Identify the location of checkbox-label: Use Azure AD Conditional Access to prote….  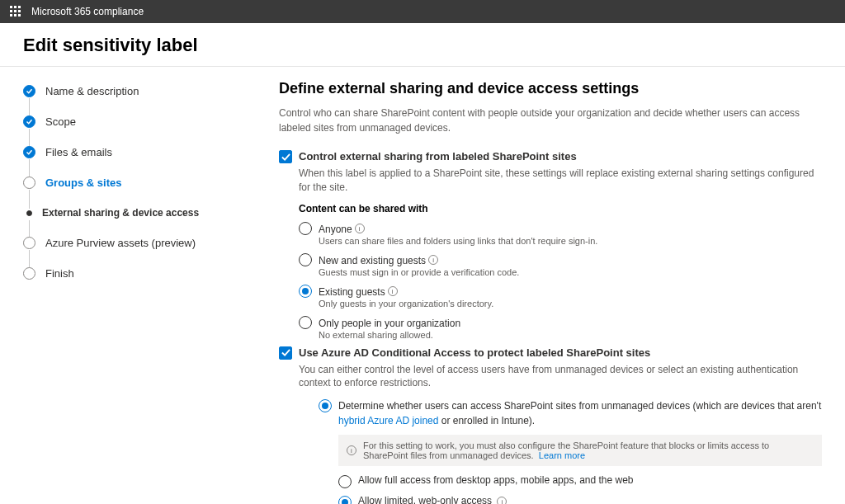
(474, 353).